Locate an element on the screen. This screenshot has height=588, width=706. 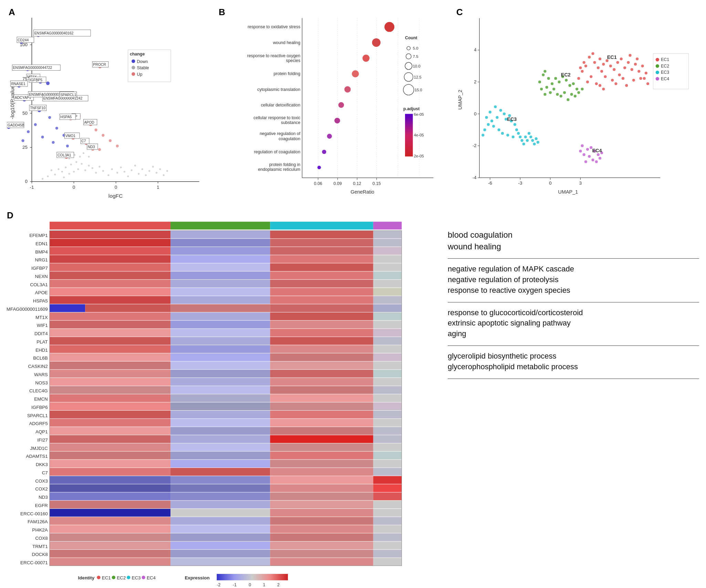
svg-text: cellular response to toxic is located at coordinates (277, 118).